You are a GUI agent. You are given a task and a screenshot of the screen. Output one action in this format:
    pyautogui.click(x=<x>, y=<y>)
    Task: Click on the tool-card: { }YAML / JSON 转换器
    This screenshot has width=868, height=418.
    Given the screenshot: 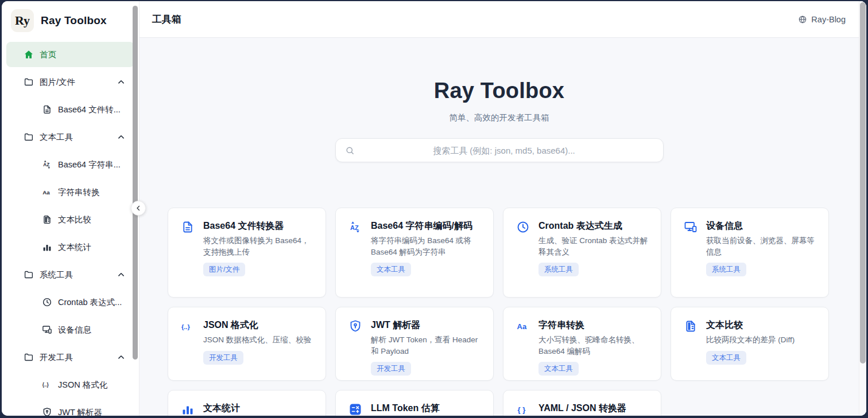 What is the action you would take?
    pyautogui.click(x=582, y=403)
    